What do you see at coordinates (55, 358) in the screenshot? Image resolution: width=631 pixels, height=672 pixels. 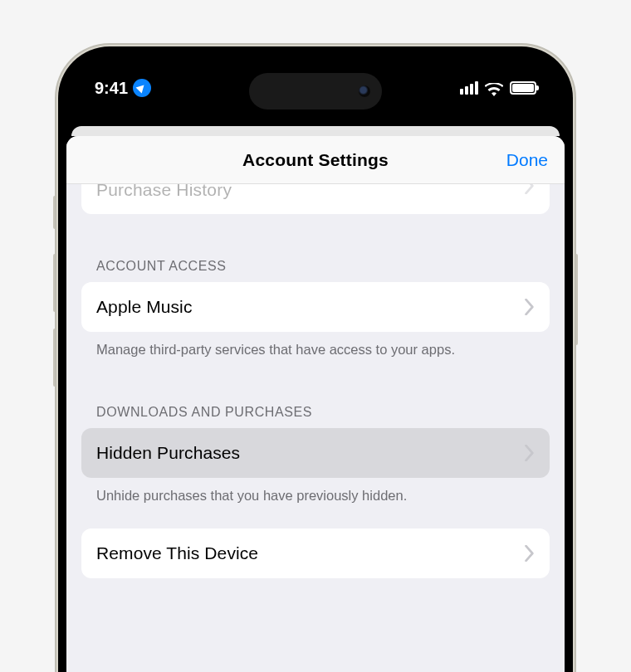 I see `volume-down-button` at bounding box center [55, 358].